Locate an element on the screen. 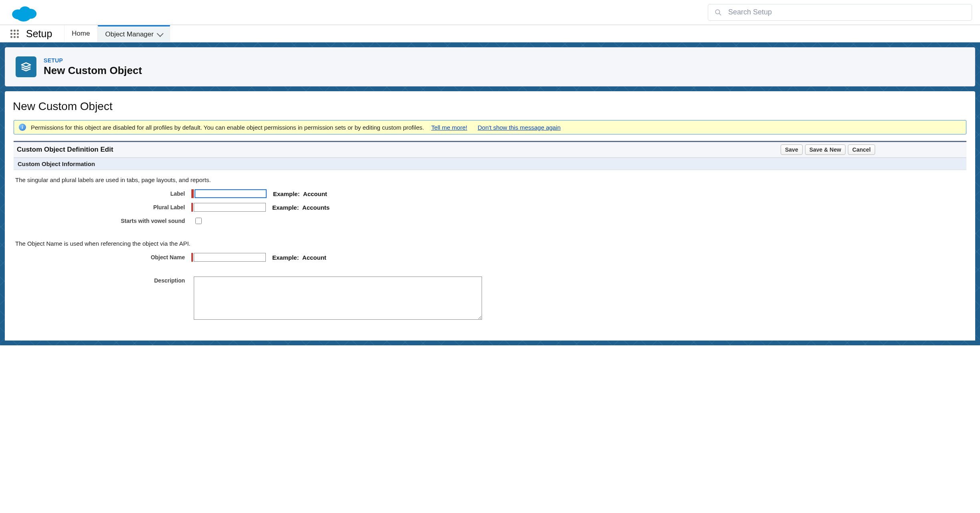  row-plural-label: Plural Label Example: Accounts is located at coordinates (490, 207).